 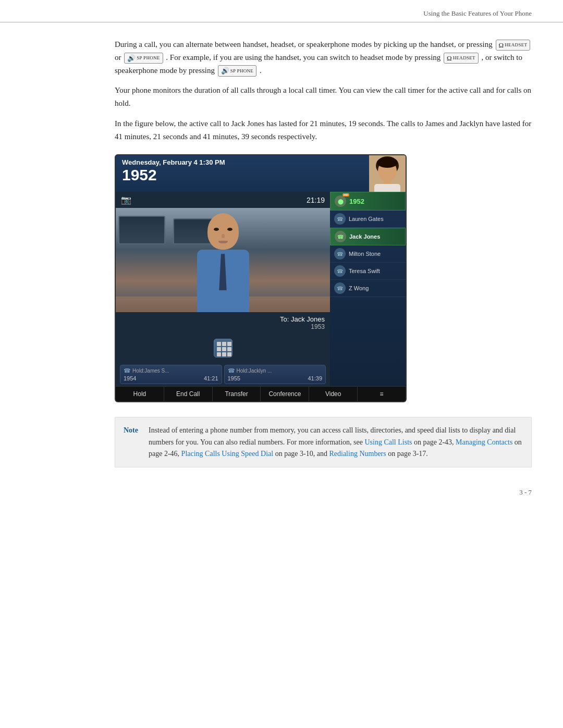 What do you see at coordinates (261, 70) in the screenshot?
I see `para1-text-end3: .` at bounding box center [261, 70].